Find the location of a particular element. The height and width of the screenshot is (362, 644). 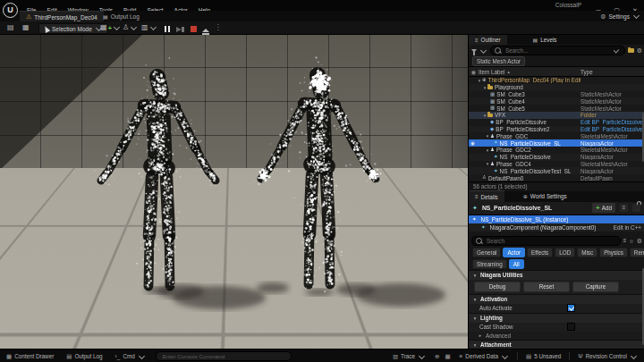

chip-all: All is located at coordinates (517, 265).